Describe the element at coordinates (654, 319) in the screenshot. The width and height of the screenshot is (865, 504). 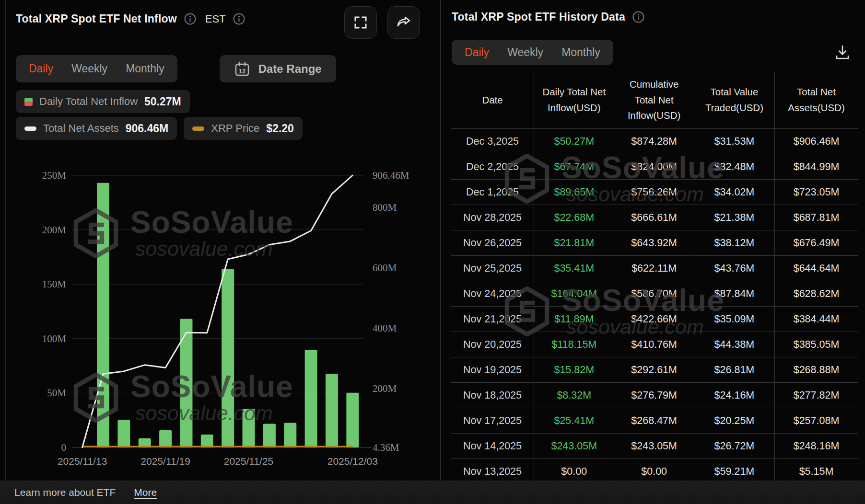
I see `cell-cum: $422.66M` at that location.